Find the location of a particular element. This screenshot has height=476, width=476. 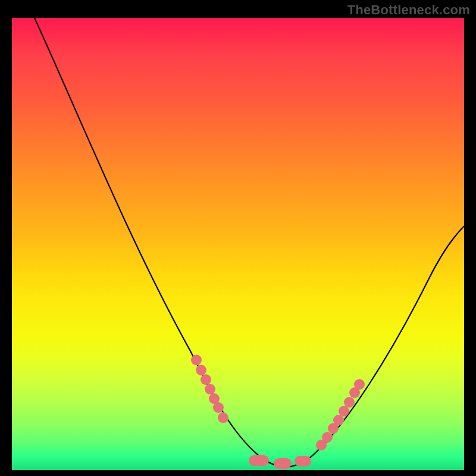

watermark-text: TheBottleneck.com is located at coordinates (409, 10).